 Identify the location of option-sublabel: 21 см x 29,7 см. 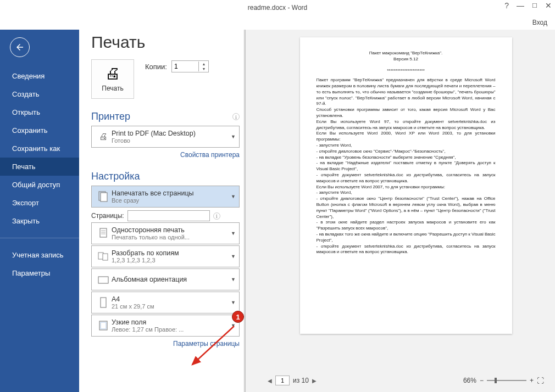
(170, 306).